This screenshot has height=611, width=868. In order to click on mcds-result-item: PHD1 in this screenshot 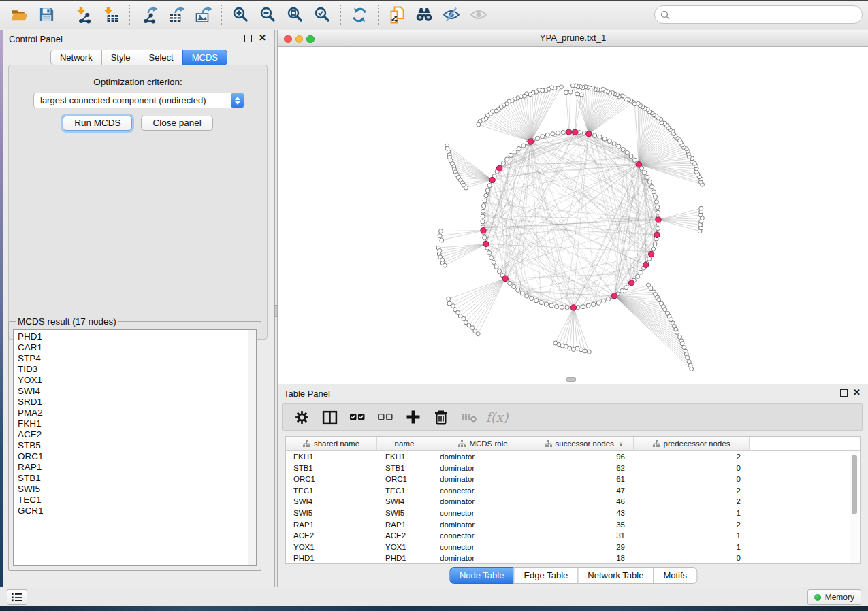, I will do `click(135, 337)`.